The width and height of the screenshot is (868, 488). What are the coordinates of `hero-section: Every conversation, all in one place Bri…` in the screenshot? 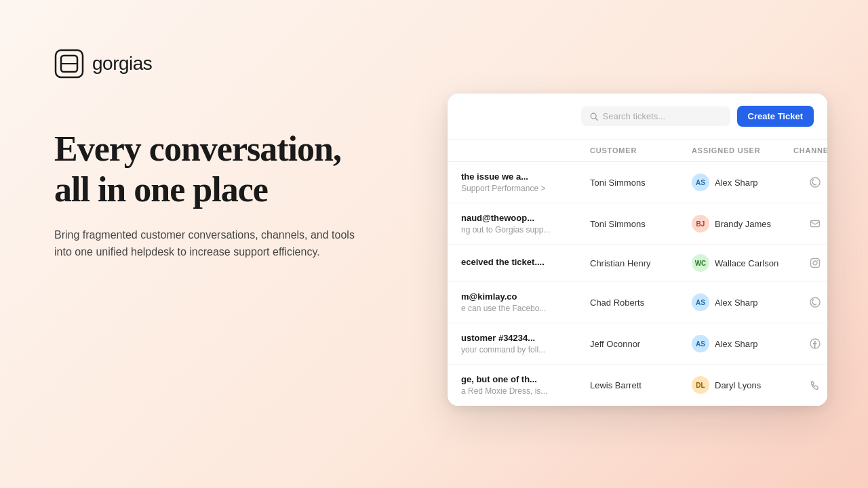 It's located at (210, 195).